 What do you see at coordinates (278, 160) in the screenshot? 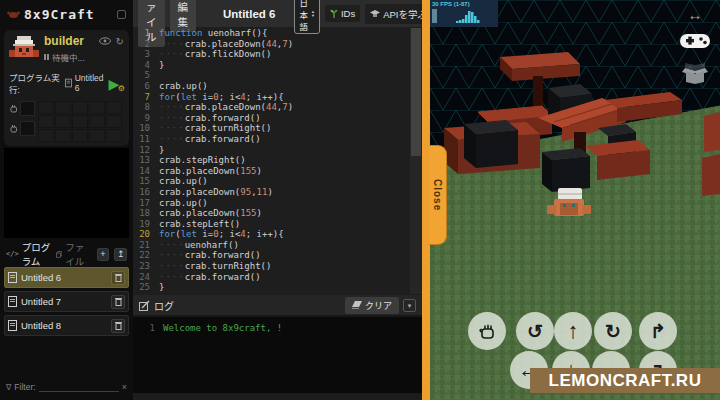
I see `code-line: 13crab.stepRight()` at bounding box center [278, 160].